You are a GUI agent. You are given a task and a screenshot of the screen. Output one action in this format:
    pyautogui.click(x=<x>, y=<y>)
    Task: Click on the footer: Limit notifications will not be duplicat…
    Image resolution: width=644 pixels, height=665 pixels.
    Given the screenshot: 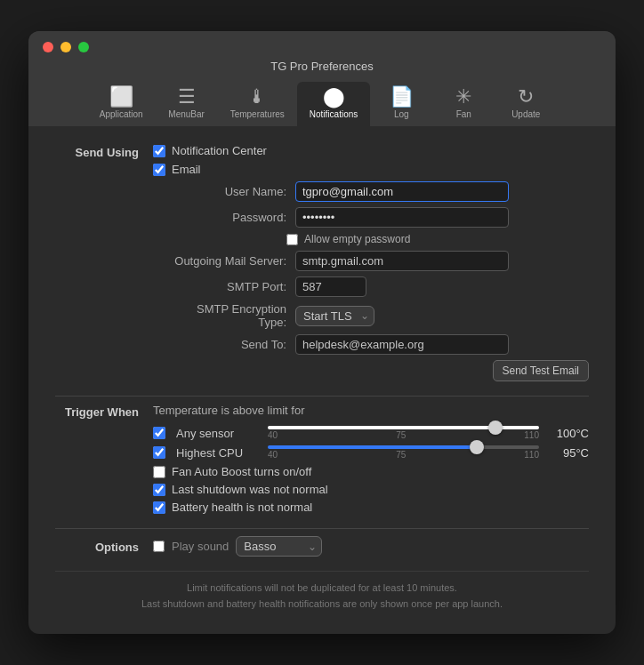 What is the action you would take?
    pyautogui.click(x=322, y=591)
    